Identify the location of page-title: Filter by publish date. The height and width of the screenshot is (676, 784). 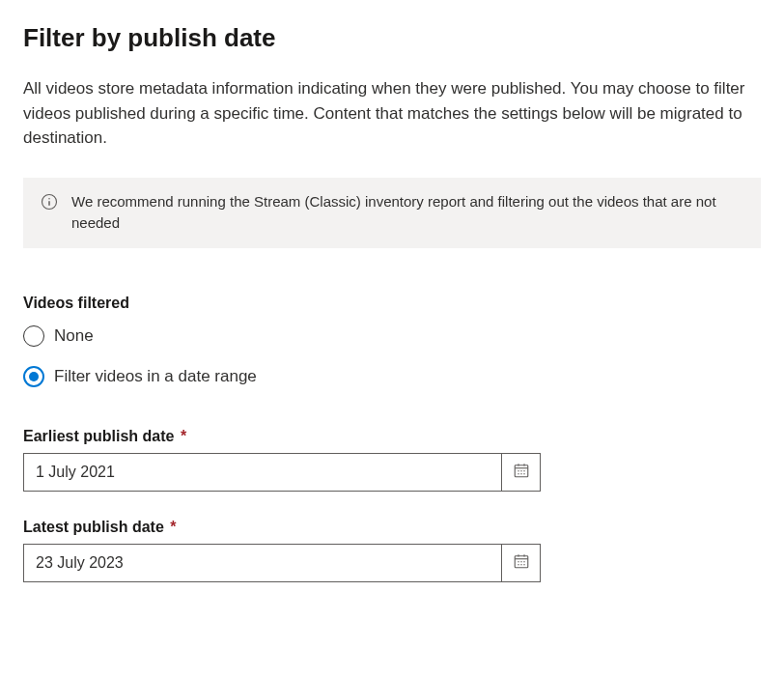
(392, 39).